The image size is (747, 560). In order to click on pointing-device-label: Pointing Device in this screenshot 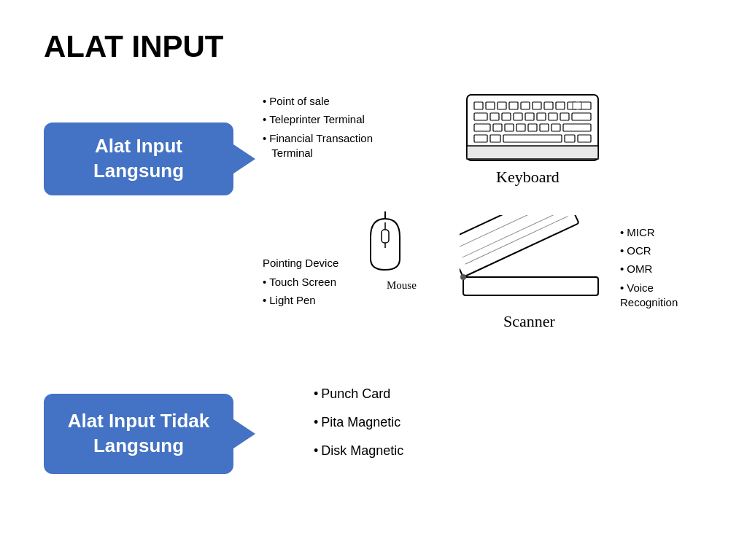, I will do `click(301, 262)`.